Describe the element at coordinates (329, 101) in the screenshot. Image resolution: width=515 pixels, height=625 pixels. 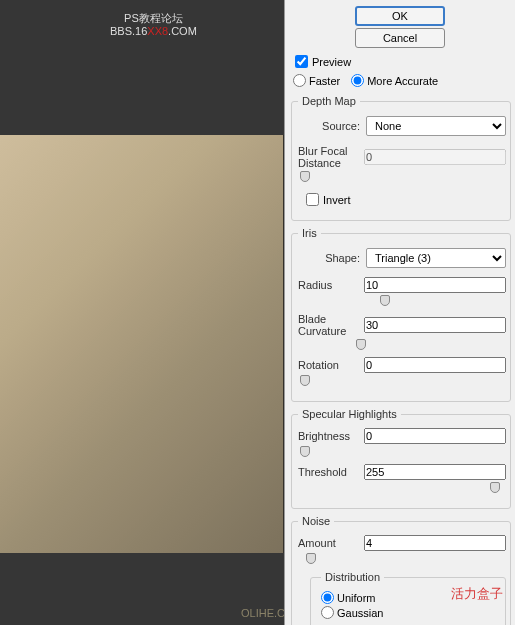
I see `depth-map-legend: Depth Map` at that location.